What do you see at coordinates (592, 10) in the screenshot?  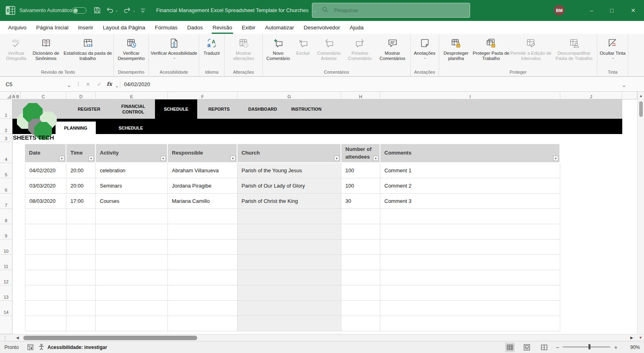 I see `minimize-button: –` at bounding box center [592, 10].